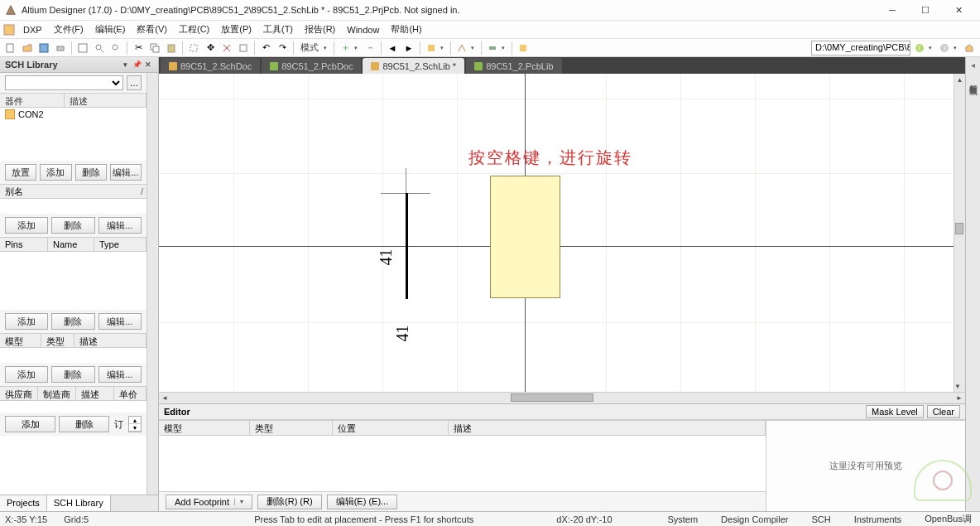  I want to click on menu-dxp: DXP, so click(33, 30).